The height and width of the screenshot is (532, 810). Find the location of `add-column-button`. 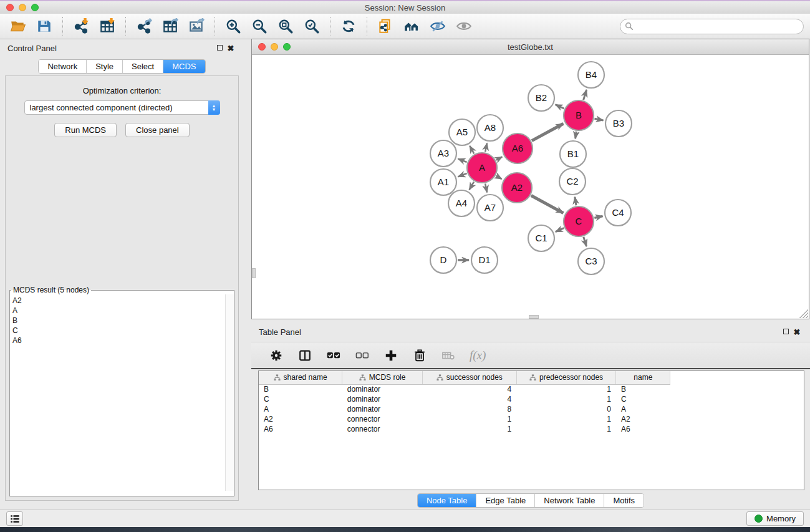

add-column-button is located at coordinates (391, 355).